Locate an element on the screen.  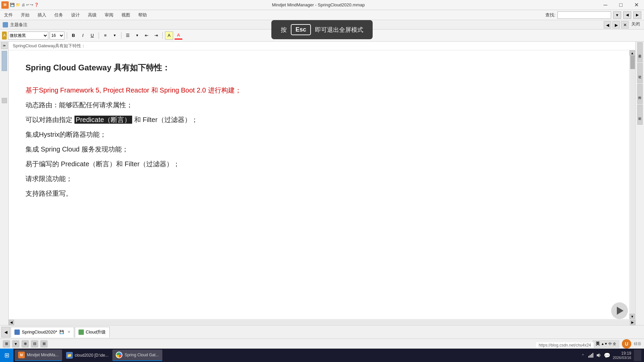
menu-task: 任务 is located at coordinates (59, 15).